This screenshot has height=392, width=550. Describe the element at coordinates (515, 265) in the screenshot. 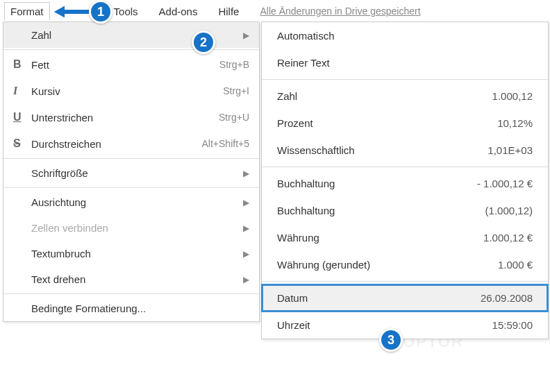

I see `format-option-example: 1.000 €` at that location.